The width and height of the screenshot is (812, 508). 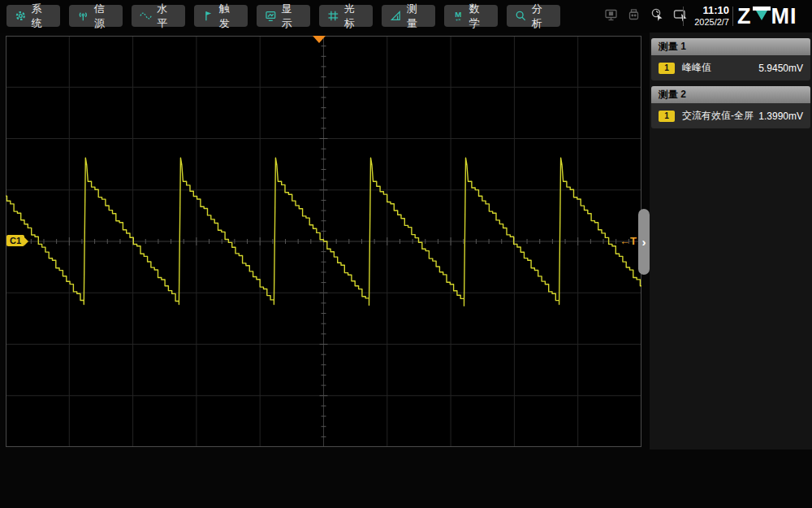 I want to click on touch-icon, so click(x=657, y=15).